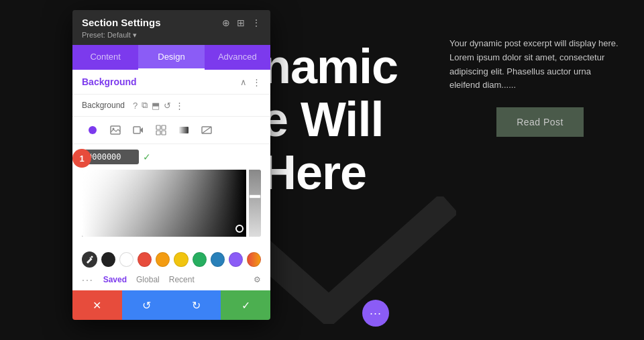  I want to click on panel-title: Section Settings, so click(121, 23).